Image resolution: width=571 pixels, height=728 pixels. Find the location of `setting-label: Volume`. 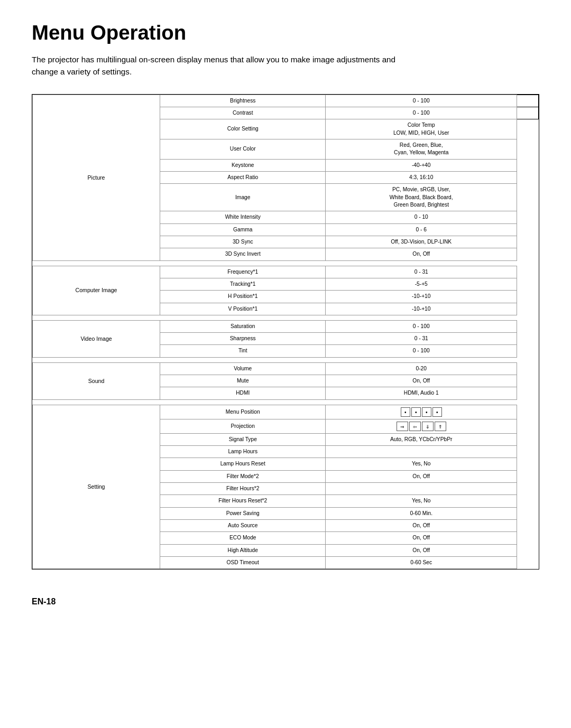

setting-label: Volume is located at coordinates (243, 369).